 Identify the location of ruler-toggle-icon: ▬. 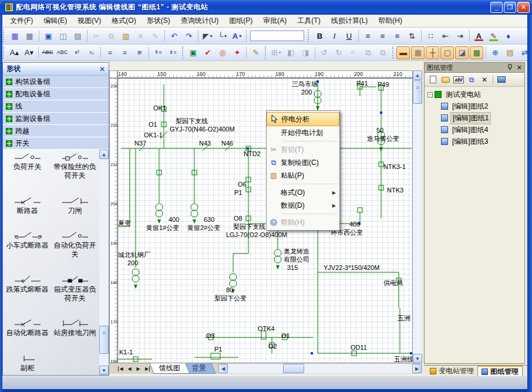
(403, 53).